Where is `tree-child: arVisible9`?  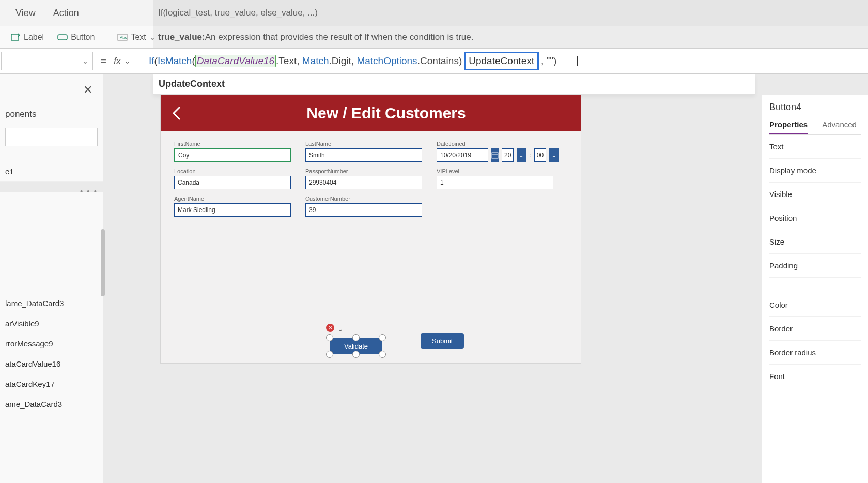 tree-child: arVisible9 is located at coordinates (52, 326).